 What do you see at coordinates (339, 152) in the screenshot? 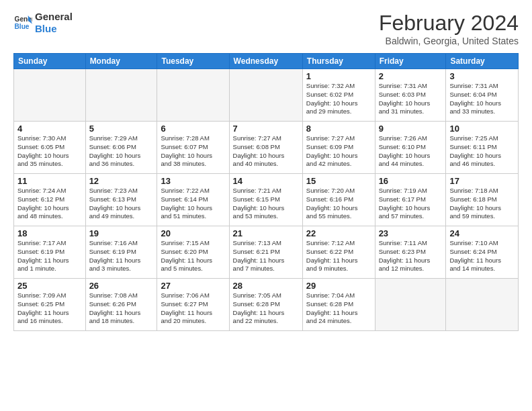
I see `day-info-8: Sunrise: 7:27 AMSunset: 6:09 PMDaylight:…` at bounding box center [339, 152].